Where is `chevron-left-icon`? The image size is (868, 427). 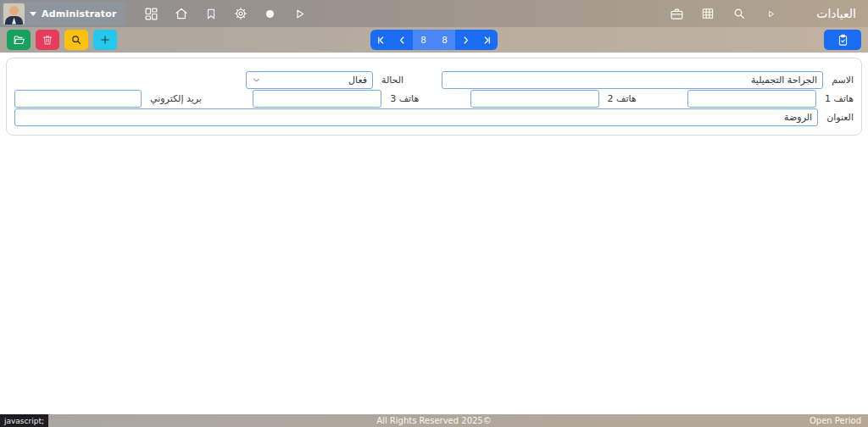
chevron-left-icon is located at coordinates (402, 41).